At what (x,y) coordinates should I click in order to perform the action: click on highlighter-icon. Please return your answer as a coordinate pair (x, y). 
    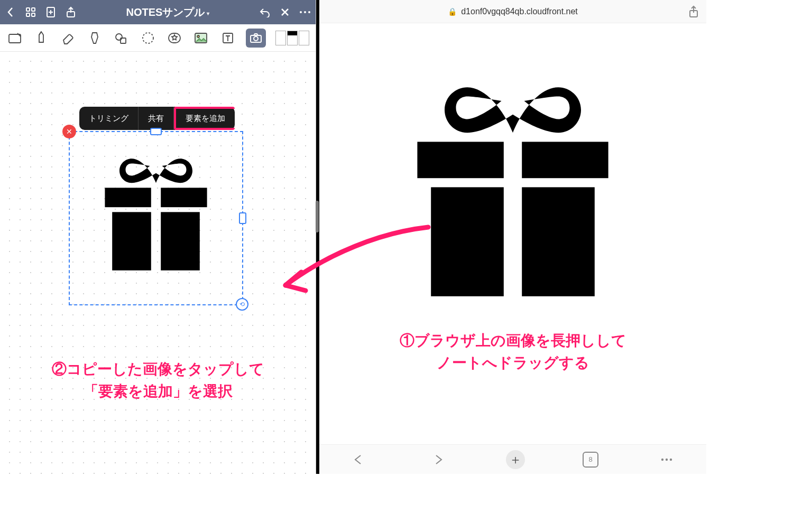
    Looking at the image, I should click on (95, 38).